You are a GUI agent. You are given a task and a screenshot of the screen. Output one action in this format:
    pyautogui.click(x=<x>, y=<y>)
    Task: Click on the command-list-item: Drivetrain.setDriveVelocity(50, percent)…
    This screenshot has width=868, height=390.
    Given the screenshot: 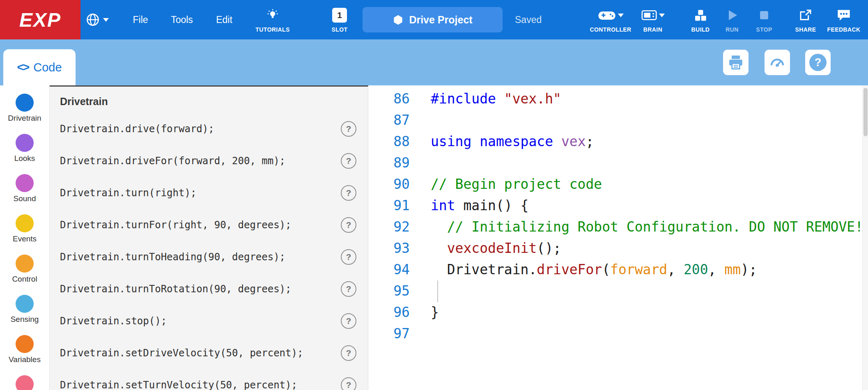 What is the action you would take?
    pyautogui.click(x=209, y=353)
    